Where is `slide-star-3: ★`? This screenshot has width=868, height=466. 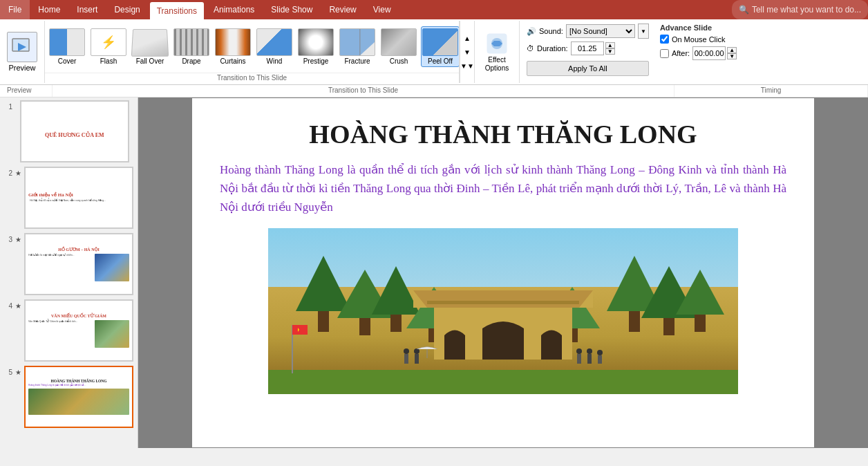 slide-star-3: ★ is located at coordinates (18, 239).